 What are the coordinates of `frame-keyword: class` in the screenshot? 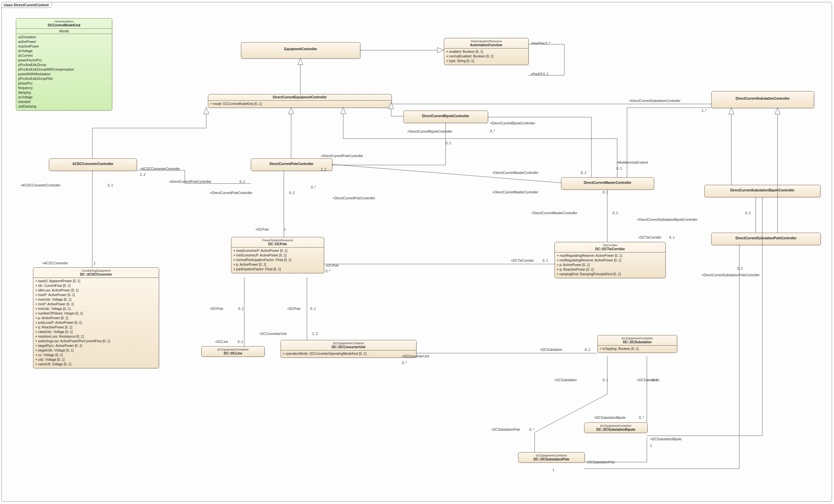 It's located at (8, 5).